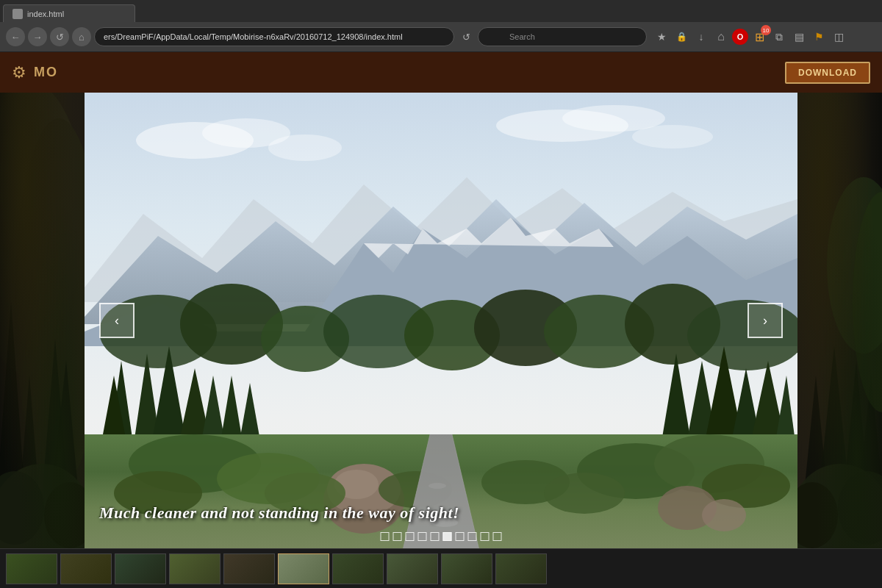 This screenshot has width=882, height=588. What do you see at coordinates (562, 37) in the screenshot?
I see `search-bar: Search` at bounding box center [562, 37].